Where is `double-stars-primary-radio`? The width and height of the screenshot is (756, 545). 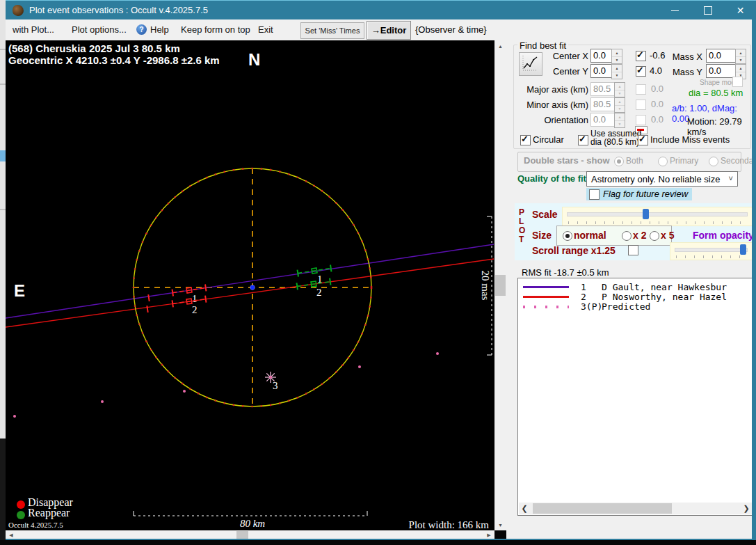
double-stars-primary-radio is located at coordinates (663, 161).